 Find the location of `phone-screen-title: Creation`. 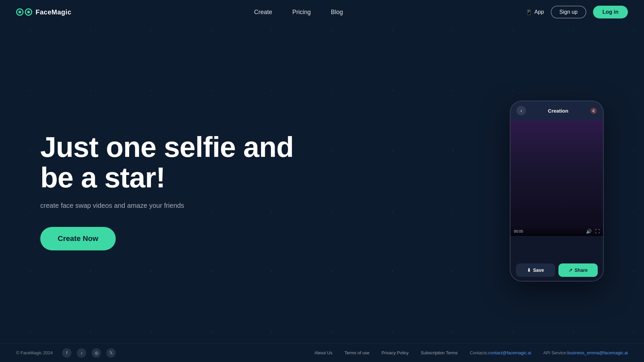

phone-screen-title: Creation is located at coordinates (558, 111).